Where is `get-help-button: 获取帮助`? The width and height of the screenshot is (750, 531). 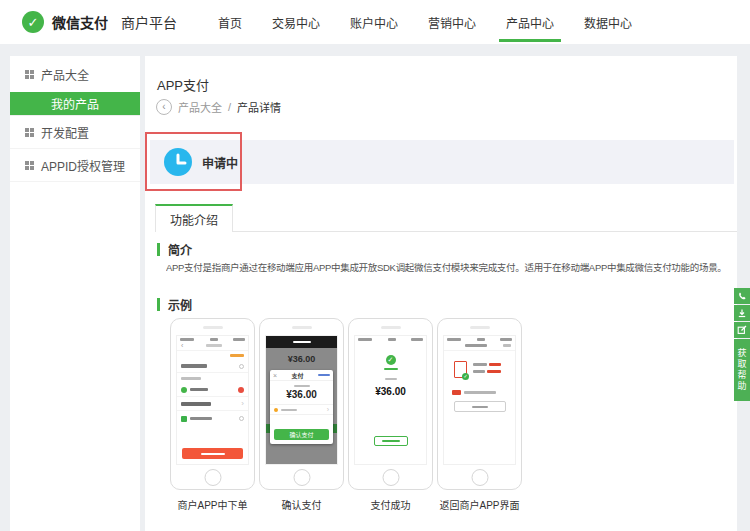
get-help-button: 获取帮助 is located at coordinates (742, 370).